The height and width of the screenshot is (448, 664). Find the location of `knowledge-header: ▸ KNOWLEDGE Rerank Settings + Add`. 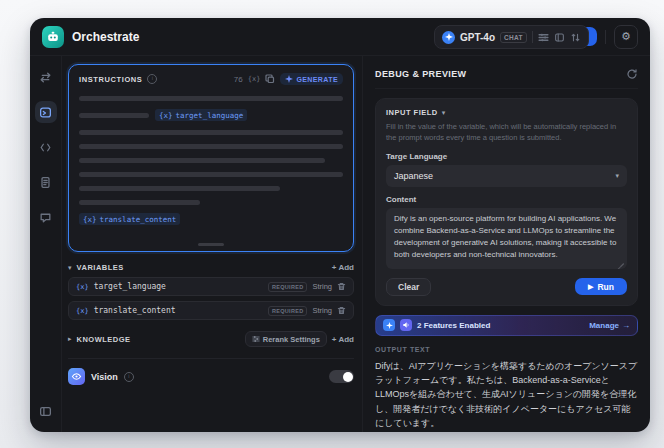

knowledge-header: ▸ KNOWLEDGE Rerank Settings + Add is located at coordinates (211, 339).